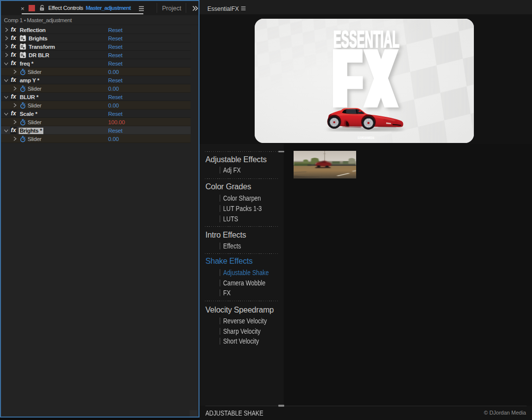  Describe the element at coordinates (366, 39) in the screenshot. I see `svg-text: ESSENTIAL` at that location.